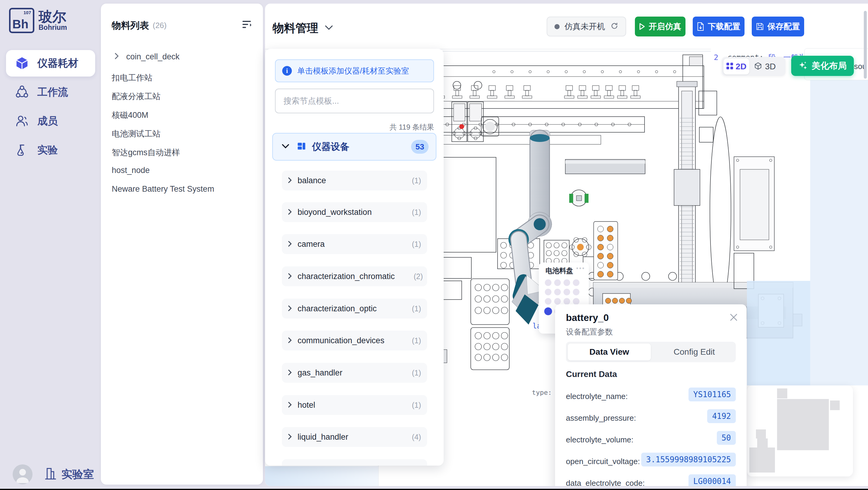 Image resolution: width=868 pixels, height=490 pixels. I want to click on info-icon, so click(287, 71).